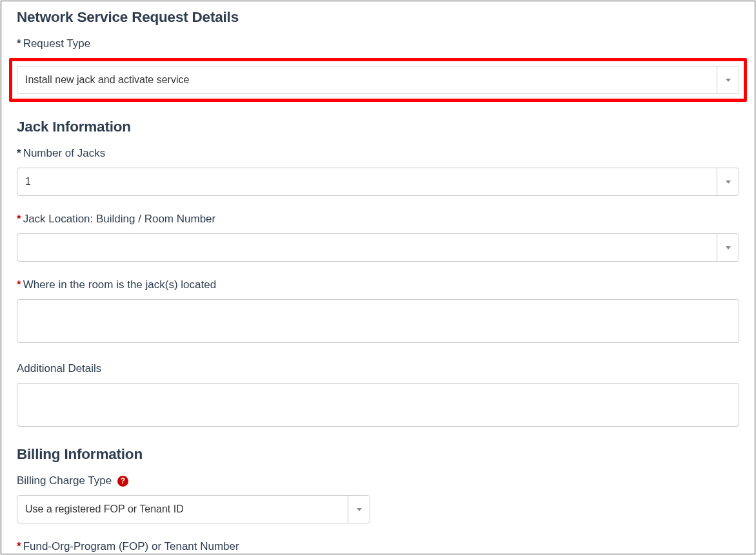  I want to click on field-request-type: *Request Type Install new jack and activ…, so click(378, 70).